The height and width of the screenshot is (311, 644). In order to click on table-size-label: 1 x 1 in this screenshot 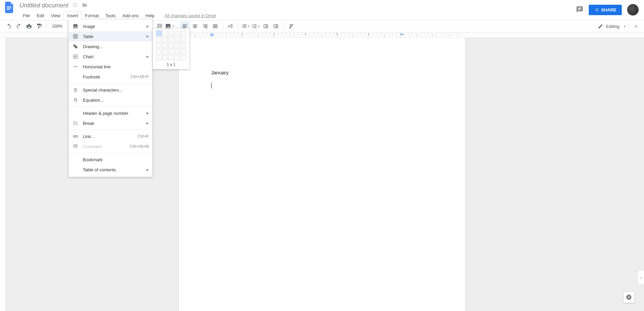, I will do `click(171, 65)`.